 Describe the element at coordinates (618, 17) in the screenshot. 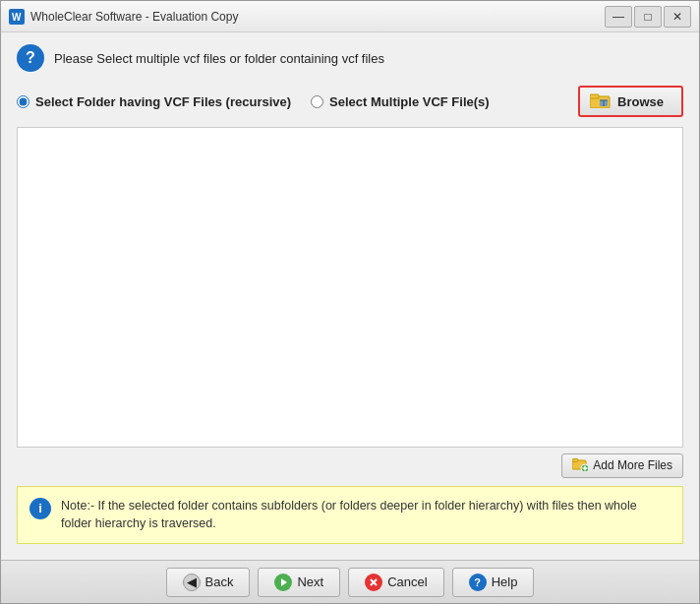

I see `minimize-button: —` at that location.